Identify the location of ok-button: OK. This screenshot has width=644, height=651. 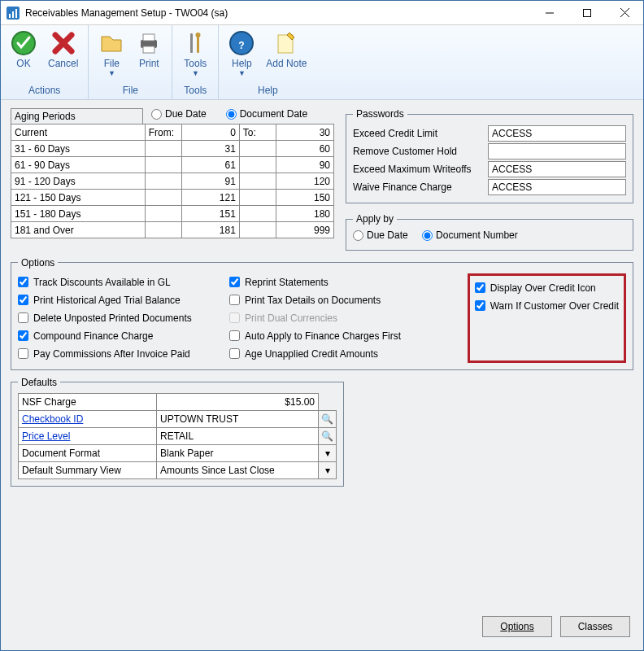
(24, 50).